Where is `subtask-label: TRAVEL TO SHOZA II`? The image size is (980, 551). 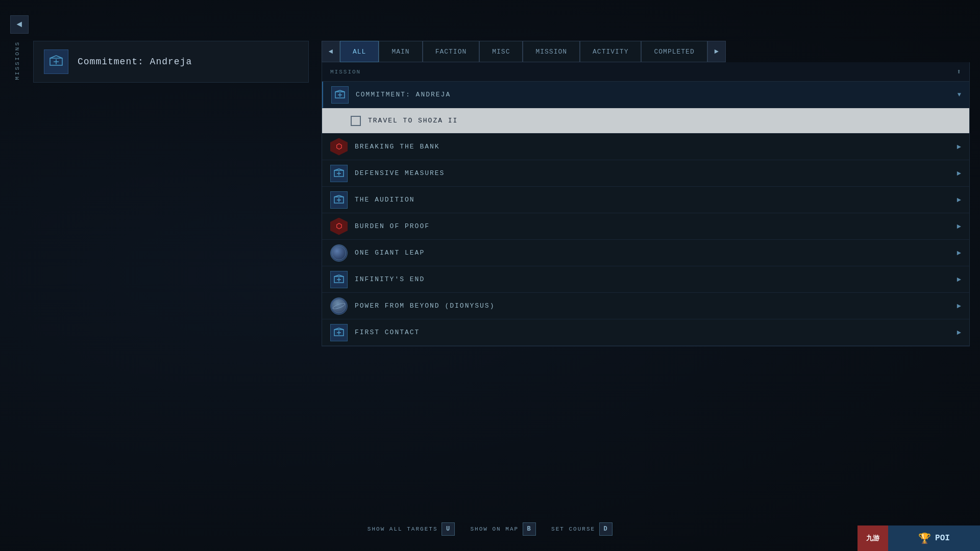 subtask-label: TRAVEL TO SHOZA II is located at coordinates (413, 120).